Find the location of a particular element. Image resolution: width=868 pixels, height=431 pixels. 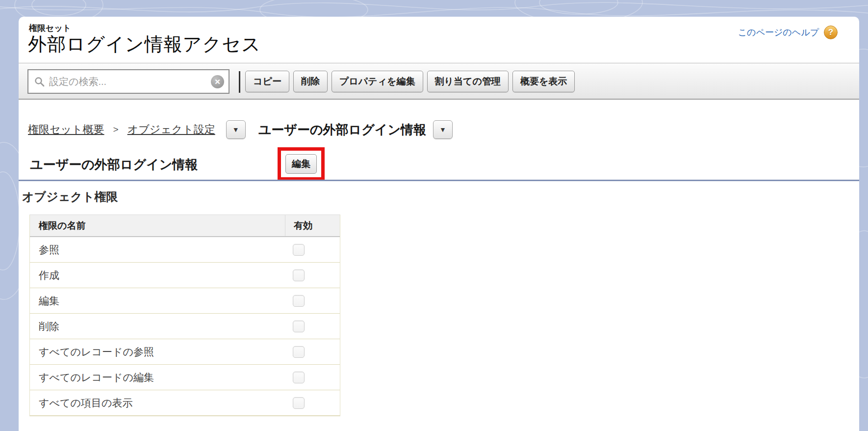

table-header-row: 権限の名前 有効 is located at coordinates (185, 226).